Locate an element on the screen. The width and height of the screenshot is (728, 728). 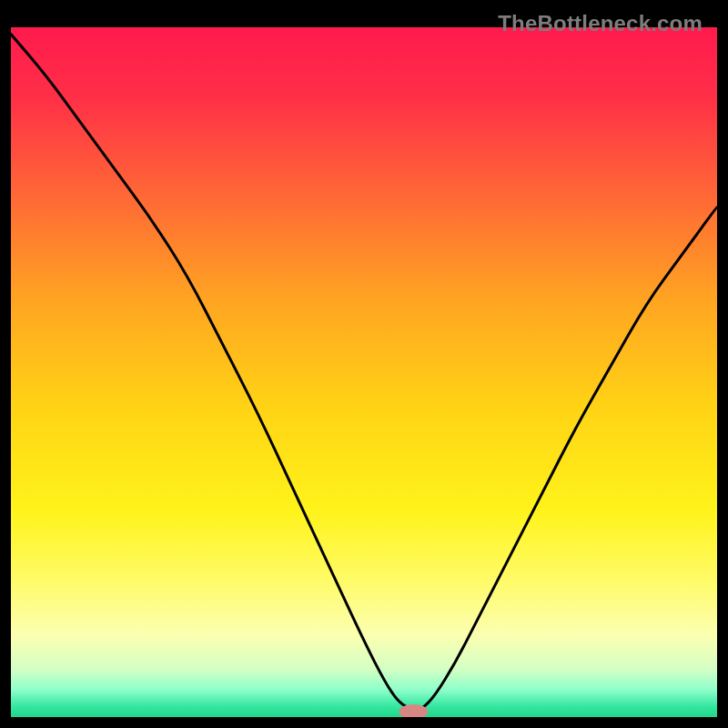
watermark-label: TheBottleneck.com is located at coordinates (601, 24).